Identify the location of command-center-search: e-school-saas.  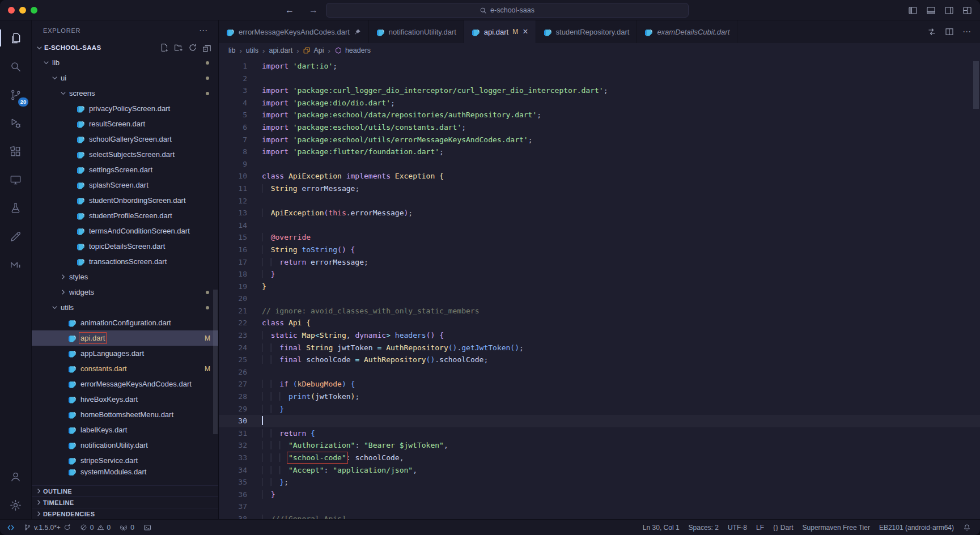
(507, 10).